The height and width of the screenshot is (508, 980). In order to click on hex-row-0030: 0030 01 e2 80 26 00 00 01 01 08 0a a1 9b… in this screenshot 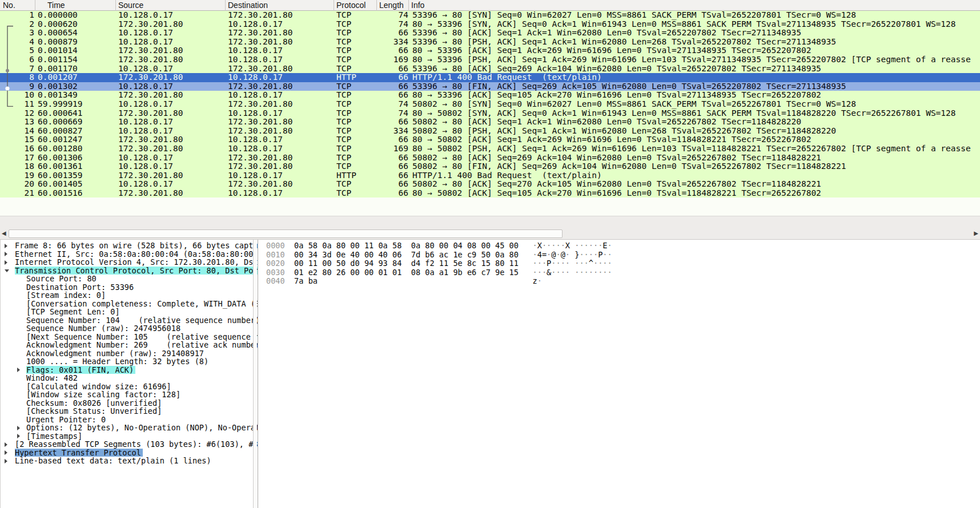, I will do `click(623, 273)`.